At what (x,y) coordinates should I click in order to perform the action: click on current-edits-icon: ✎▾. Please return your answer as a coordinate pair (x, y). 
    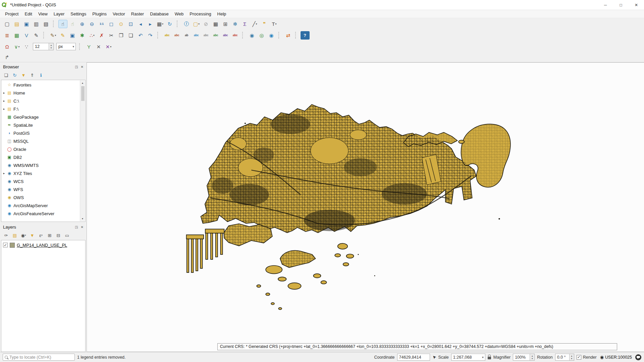
    Looking at the image, I should click on (53, 36).